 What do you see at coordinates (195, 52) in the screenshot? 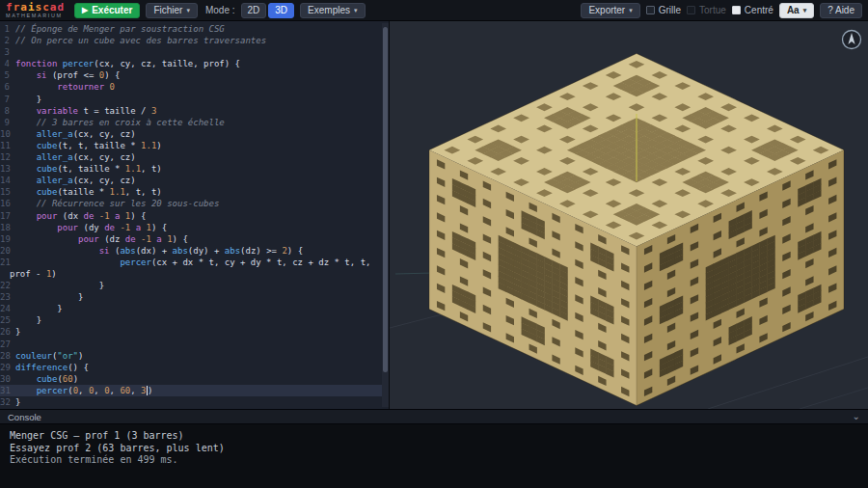
I see `code-line: 3` at bounding box center [195, 52].